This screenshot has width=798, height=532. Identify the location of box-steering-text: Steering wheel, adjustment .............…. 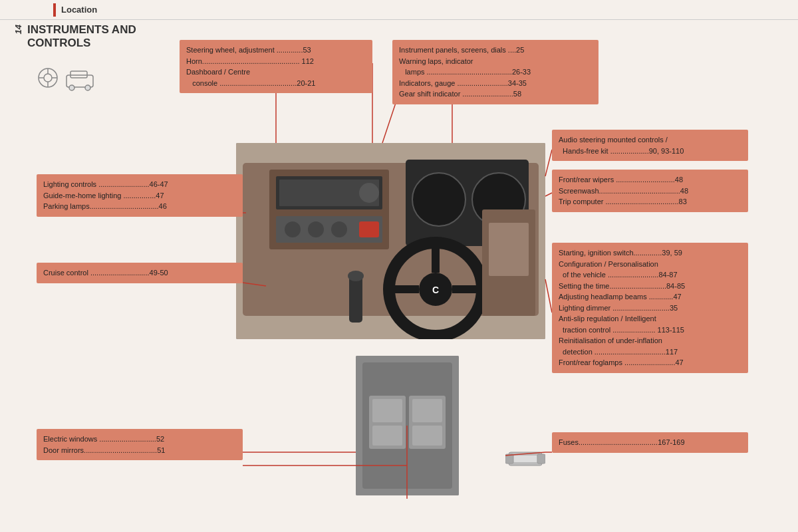
(276, 66).